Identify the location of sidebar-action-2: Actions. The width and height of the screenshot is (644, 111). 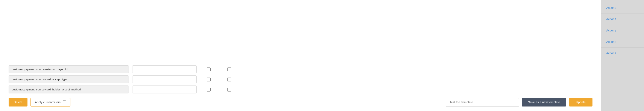
(622, 19).